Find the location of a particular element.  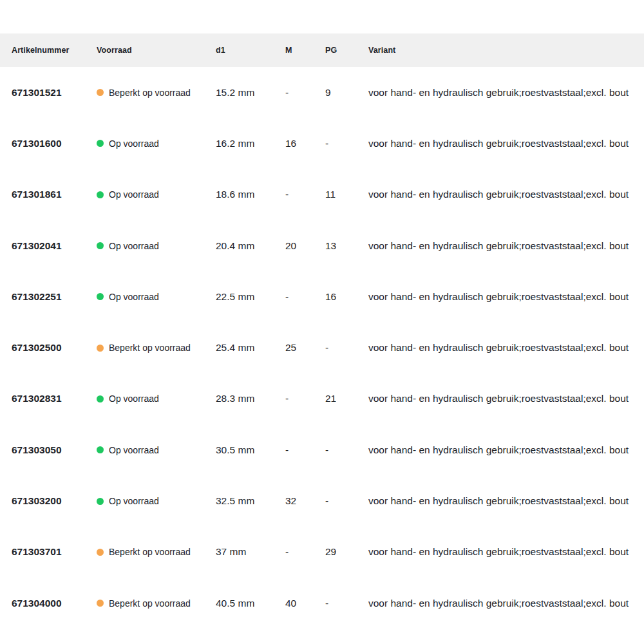

article-number: 671303200 is located at coordinates (54, 501).